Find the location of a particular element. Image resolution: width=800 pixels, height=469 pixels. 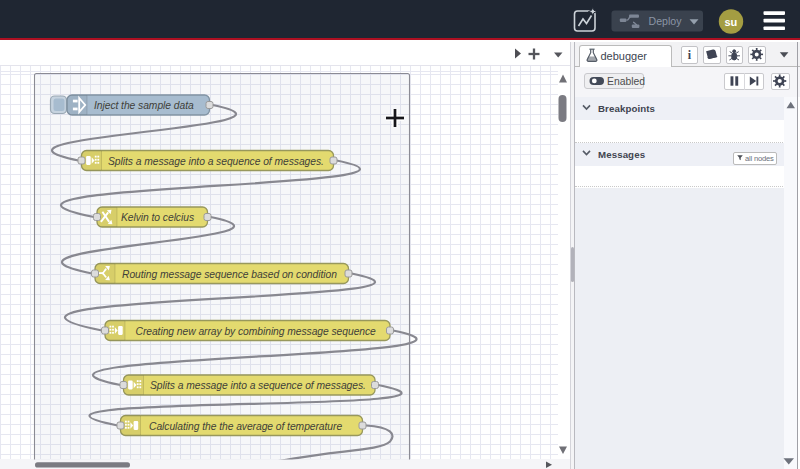

svg-text: su is located at coordinates (730, 22).